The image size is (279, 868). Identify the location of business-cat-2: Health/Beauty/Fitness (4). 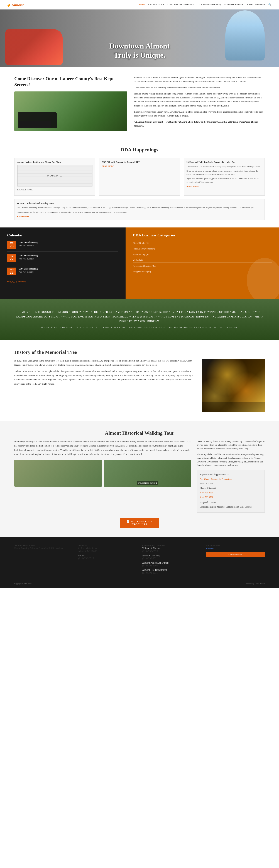
(202, 249).